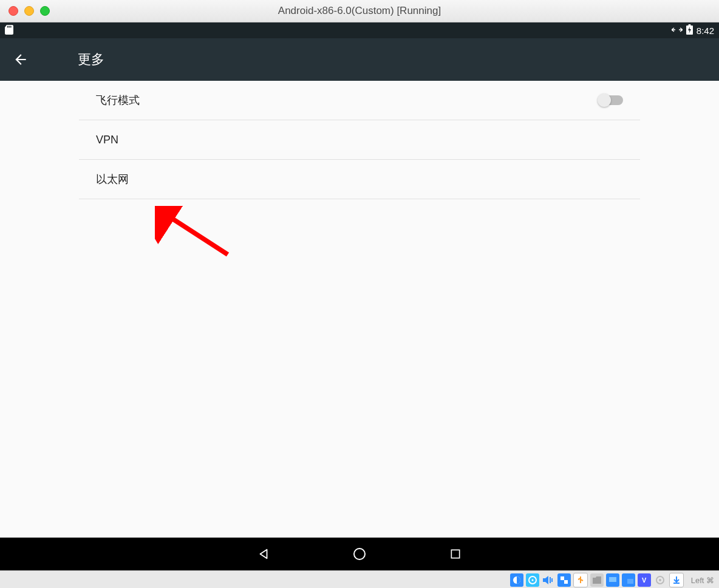 This screenshot has height=588, width=719. Describe the element at coordinates (45, 11) in the screenshot. I see `zoom-window-button` at that location.